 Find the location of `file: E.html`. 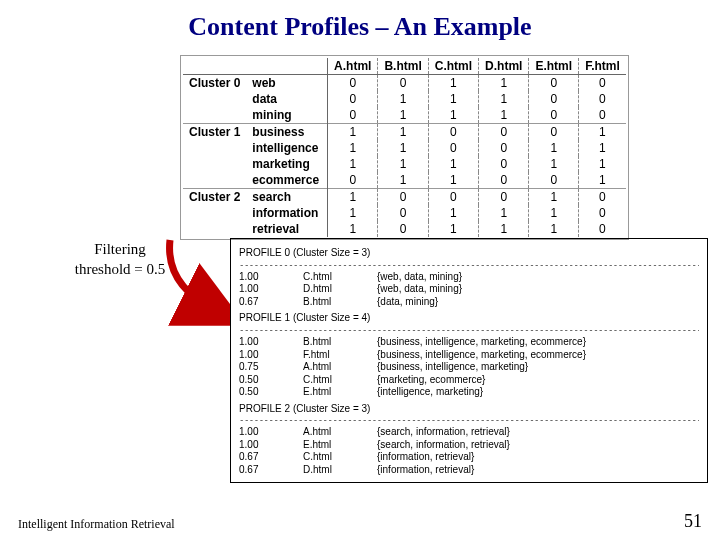

file: E.html is located at coordinates (340, 446).